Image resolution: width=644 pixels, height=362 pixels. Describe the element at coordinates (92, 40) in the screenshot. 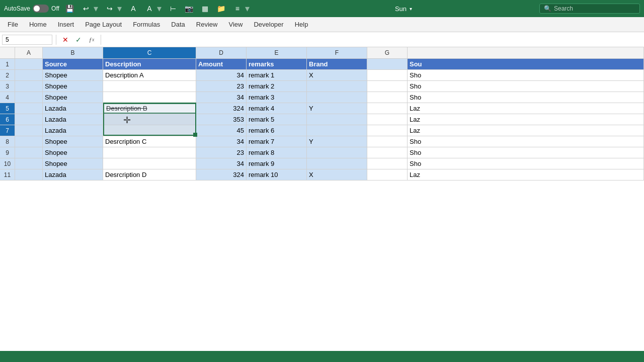

I see `insert-function-button: ƒx` at that location.